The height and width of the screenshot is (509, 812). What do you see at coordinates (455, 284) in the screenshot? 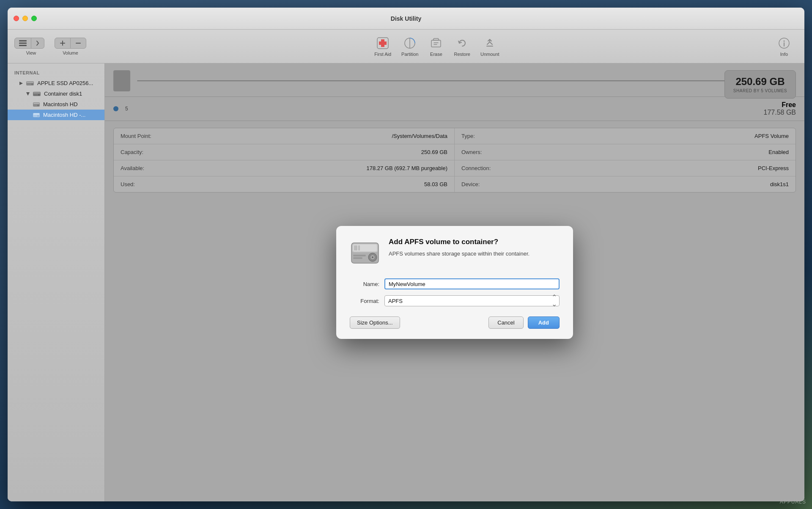
I see `name-row: Name:` at bounding box center [455, 284].